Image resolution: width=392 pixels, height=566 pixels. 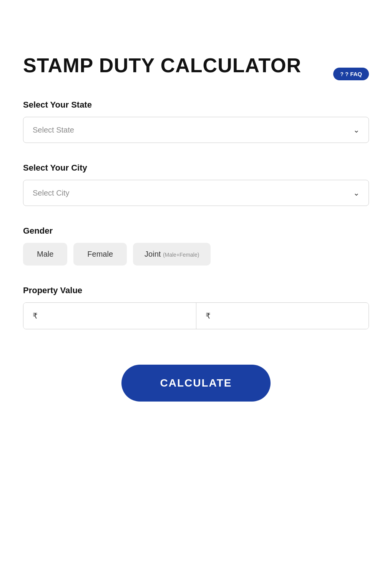 I want to click on gender-joint-sublabel: (Male+Female), so click(x=181, y=255).